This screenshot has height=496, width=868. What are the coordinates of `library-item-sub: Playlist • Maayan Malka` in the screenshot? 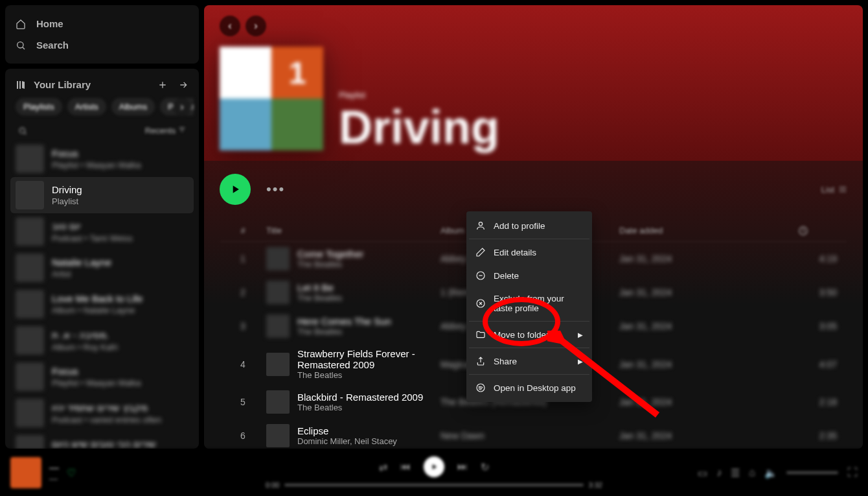 It's located at (97, 165).